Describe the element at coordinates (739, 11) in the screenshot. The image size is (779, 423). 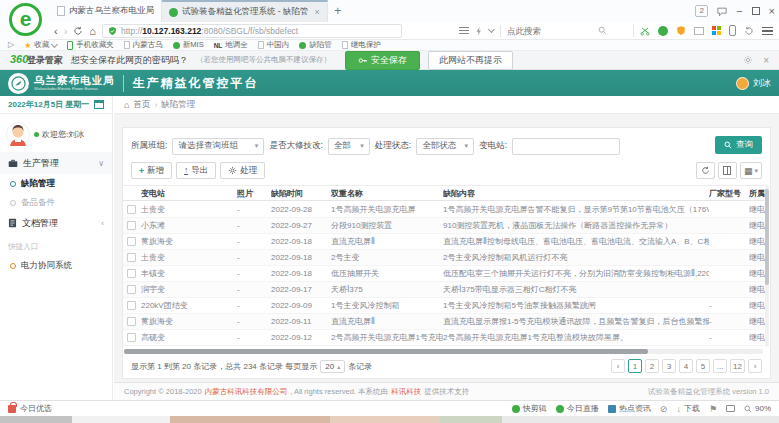
I see `minimize-button: −` at that location.